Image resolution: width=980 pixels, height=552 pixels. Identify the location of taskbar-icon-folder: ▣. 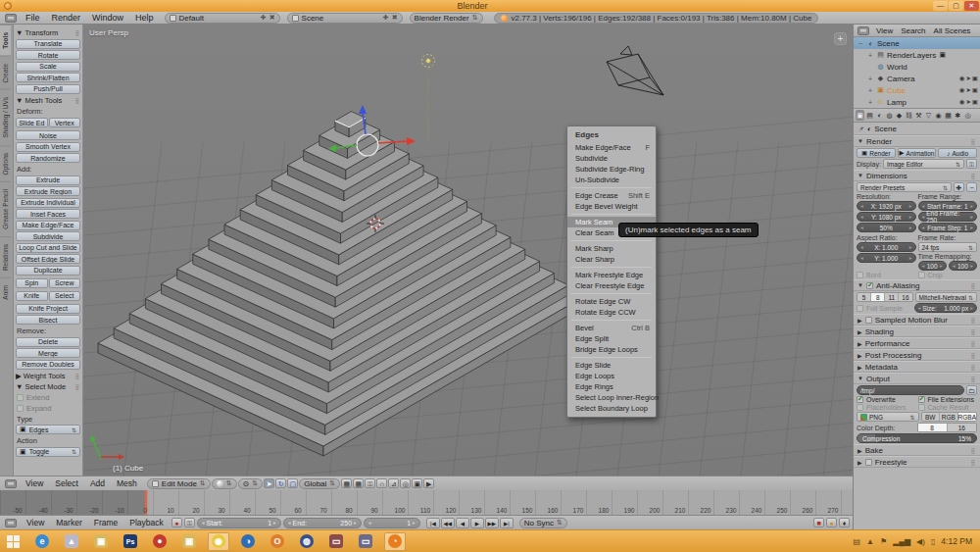
(189, 541).